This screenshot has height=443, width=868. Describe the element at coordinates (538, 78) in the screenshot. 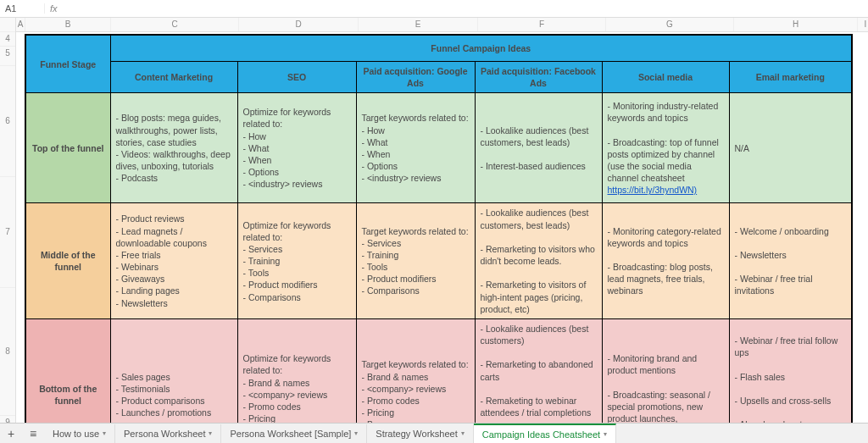

I see `channel-header: Paid acquisition: Facebook Ads` at that location.